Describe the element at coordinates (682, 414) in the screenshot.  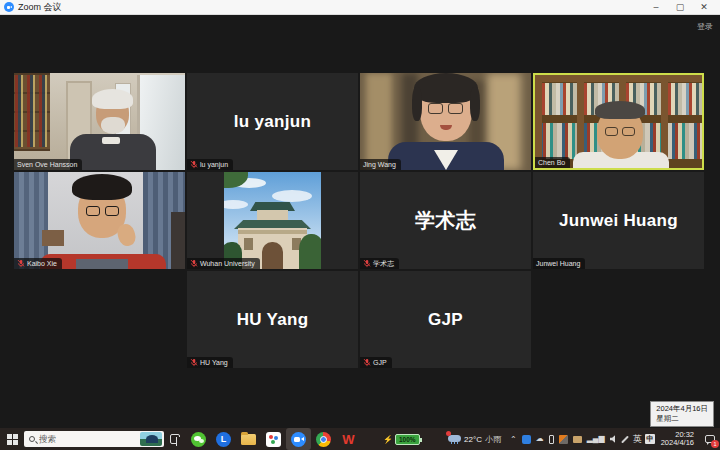
I see `clock-date-tooltip: 2024年4月16日 星期二` at that location.